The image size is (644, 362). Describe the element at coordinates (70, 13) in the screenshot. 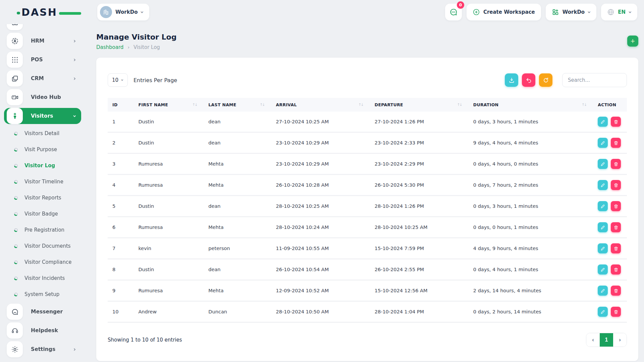

I see `logo-dash-icon` at that location.